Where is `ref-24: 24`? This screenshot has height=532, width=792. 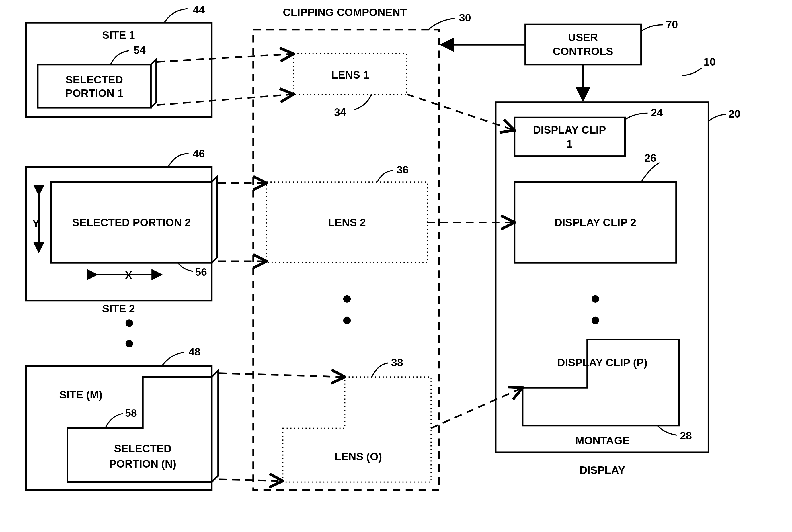 ref-24: 24 is located at coordinates (657, 113).